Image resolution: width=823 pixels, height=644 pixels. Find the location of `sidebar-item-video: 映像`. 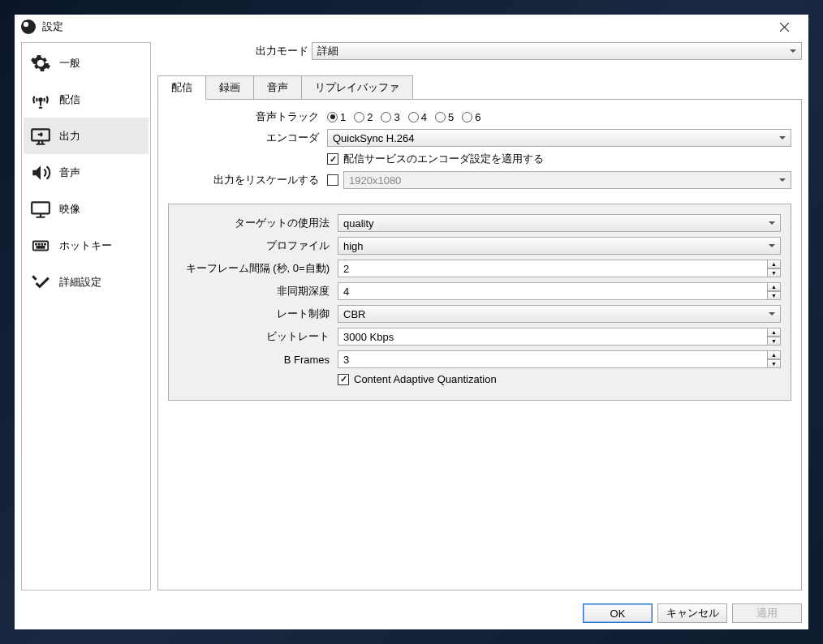

sidebar-item-video: 映像 is located at coordinates (86, 209).